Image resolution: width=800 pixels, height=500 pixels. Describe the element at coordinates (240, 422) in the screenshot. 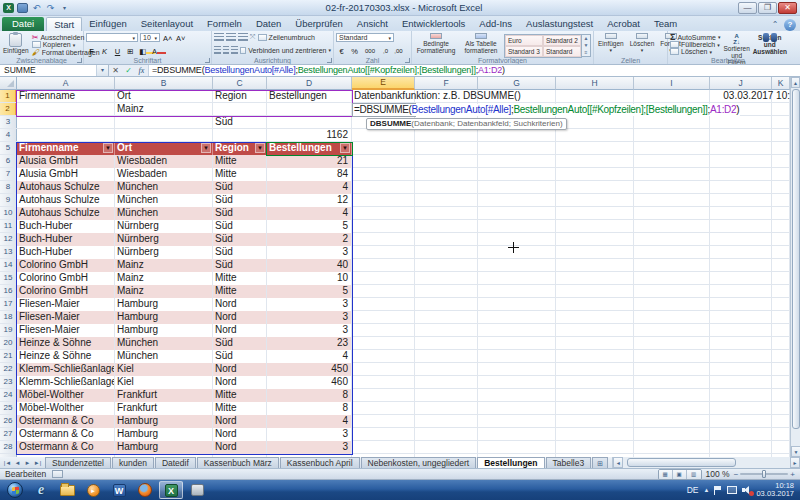

I see `table-cell-C26: Nord` at that location.